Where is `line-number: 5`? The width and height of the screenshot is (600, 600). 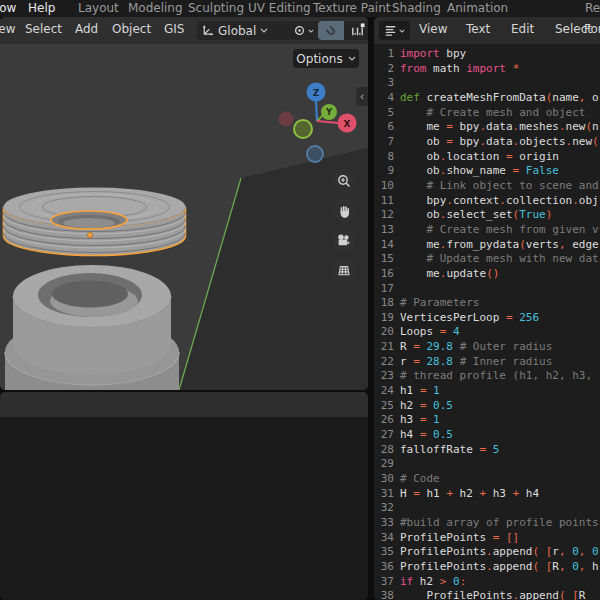 line-number: 5 is located at coordinates (384, 114).